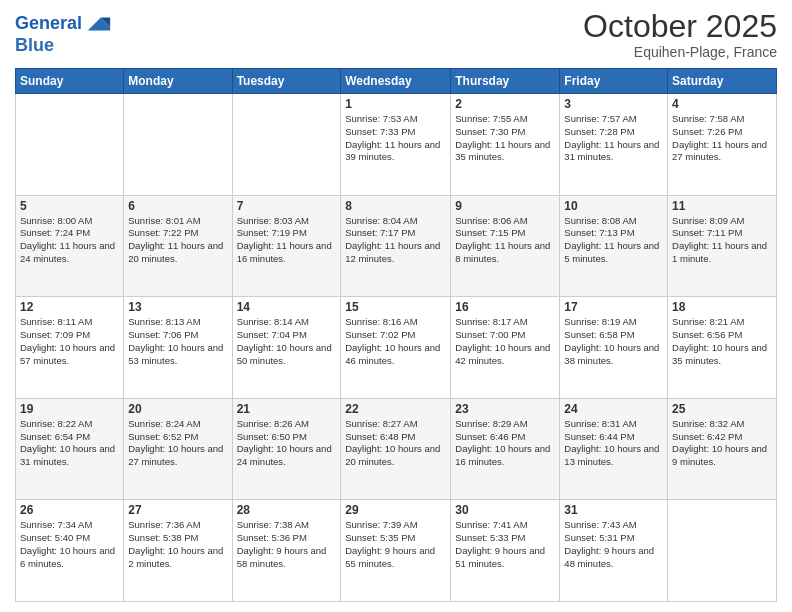  I want to click on logo-blue: Blue, so click(64, 45).